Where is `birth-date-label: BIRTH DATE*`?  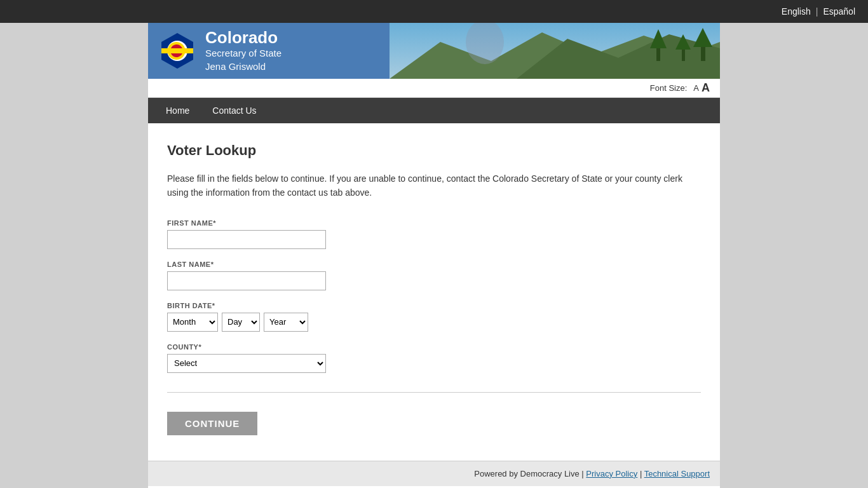
birth-date-label: BIRTH DATE* is located at coordinates (434, 306).